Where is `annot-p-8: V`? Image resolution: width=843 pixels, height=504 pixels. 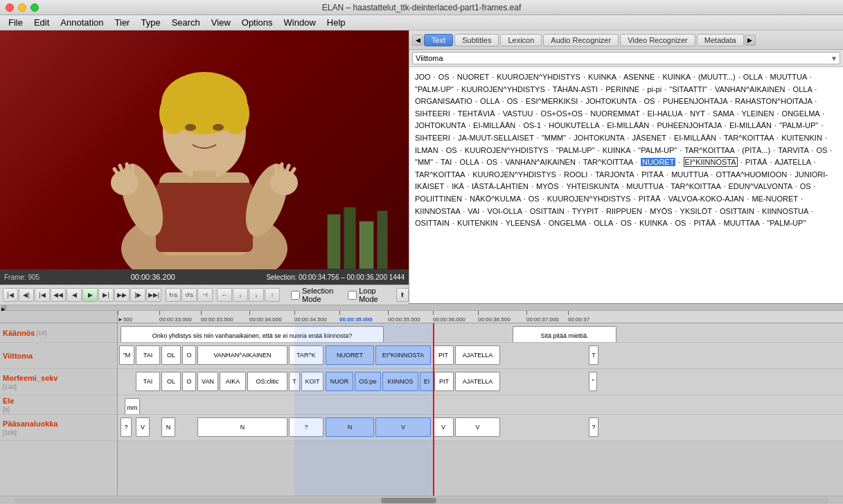 annot-p-8: V is located at coordinates (478, 427).